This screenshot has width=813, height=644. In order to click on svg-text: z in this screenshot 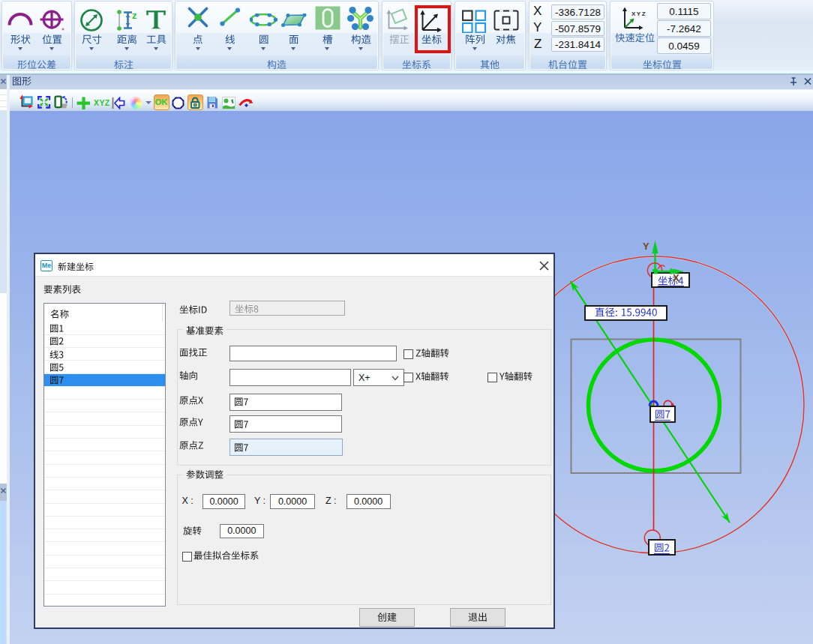, I will do `click(135, 15)`.